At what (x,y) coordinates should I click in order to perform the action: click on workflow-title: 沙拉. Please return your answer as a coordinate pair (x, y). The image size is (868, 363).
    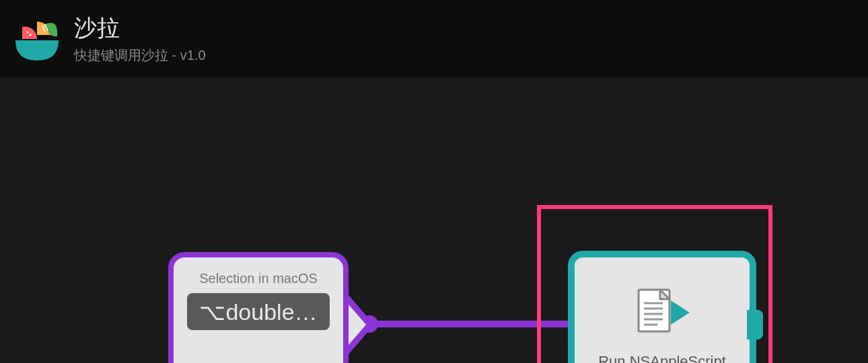
    Looking at the image, I should click on (140, 28).